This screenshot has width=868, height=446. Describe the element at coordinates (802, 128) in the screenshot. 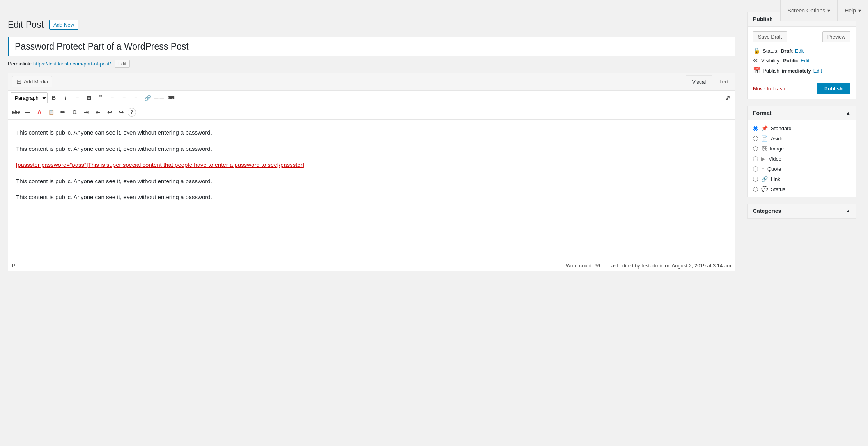

I see `format-option-standard: 📌Standard` at that location.